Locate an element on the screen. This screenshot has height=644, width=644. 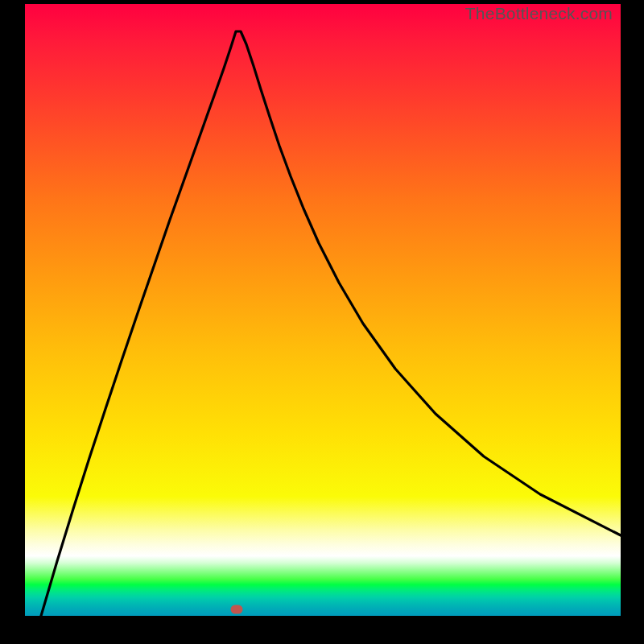
watermark-label: TheBottleneck.com is located at coordinates (539, 14).